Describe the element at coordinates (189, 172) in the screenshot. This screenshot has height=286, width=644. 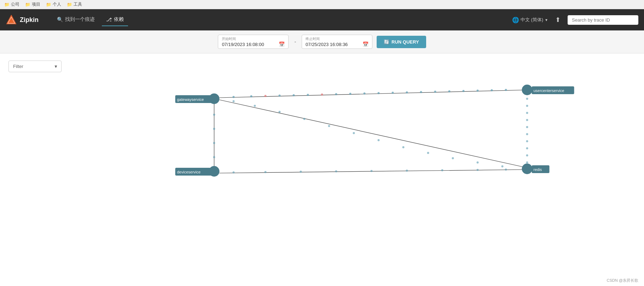
I see `svg-text: deviceservice` at that location.